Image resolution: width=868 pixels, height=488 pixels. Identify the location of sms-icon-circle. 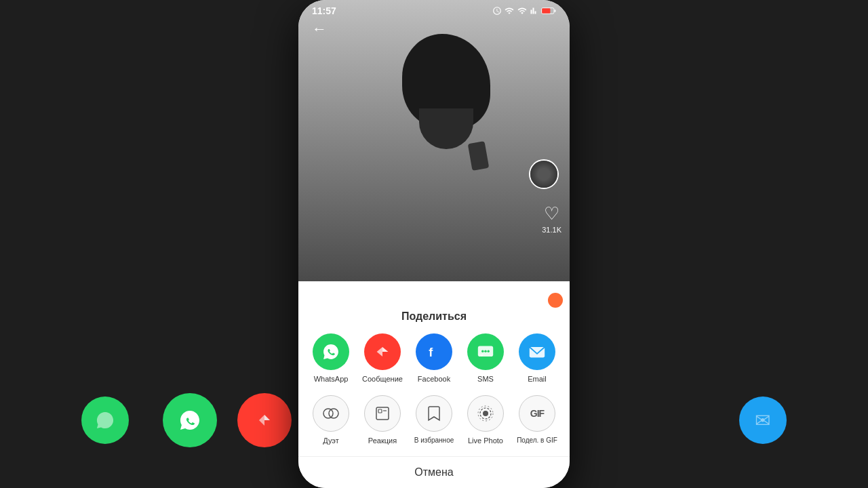
(486, 352).